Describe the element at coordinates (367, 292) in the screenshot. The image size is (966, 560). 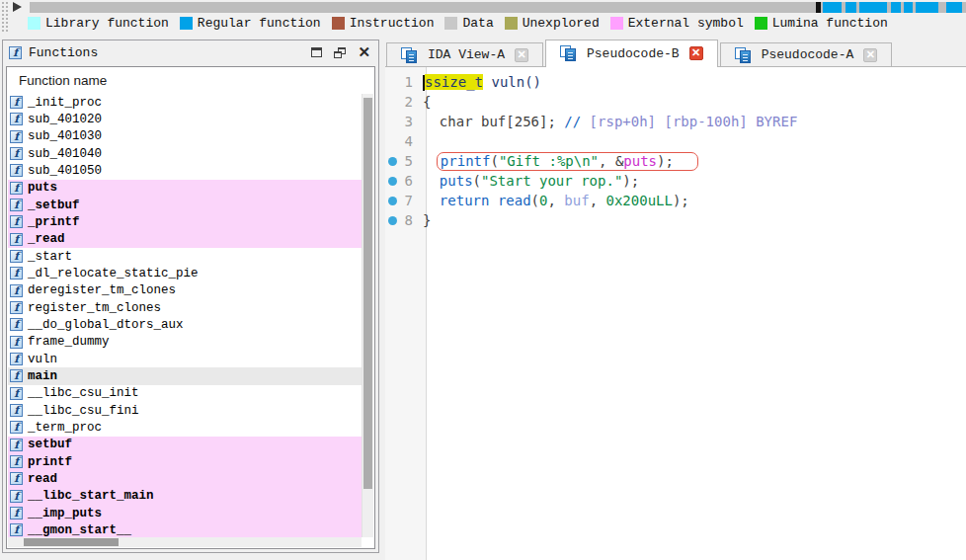
I see `vertical-scrollbar-thumb` at that location.